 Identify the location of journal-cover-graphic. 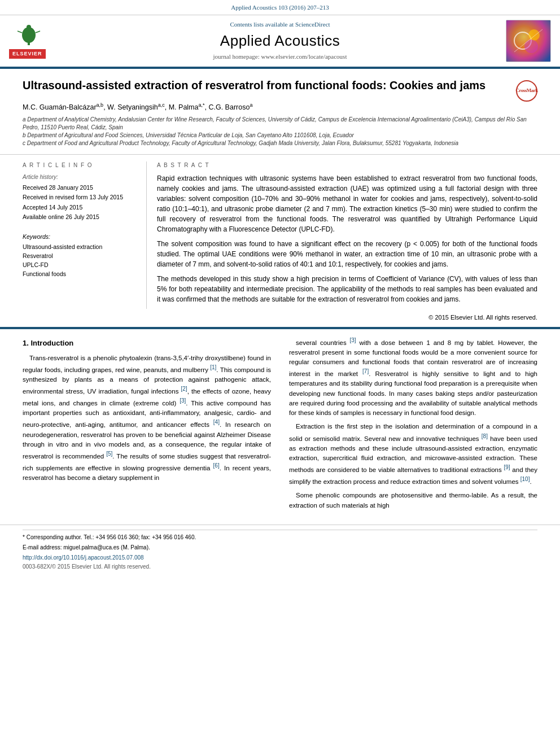
(528, 41).